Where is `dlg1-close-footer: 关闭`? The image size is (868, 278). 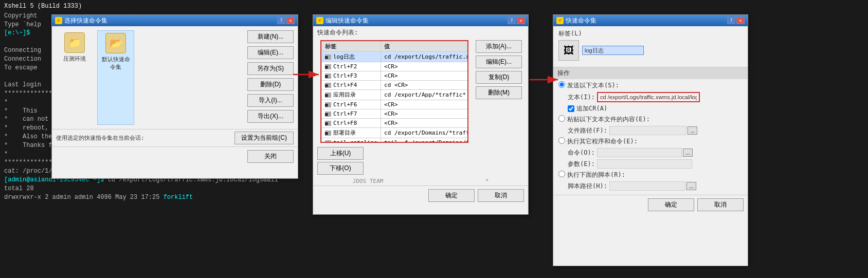
dlg1-close-footer: 关闭 is located at coordinates (175, 156).